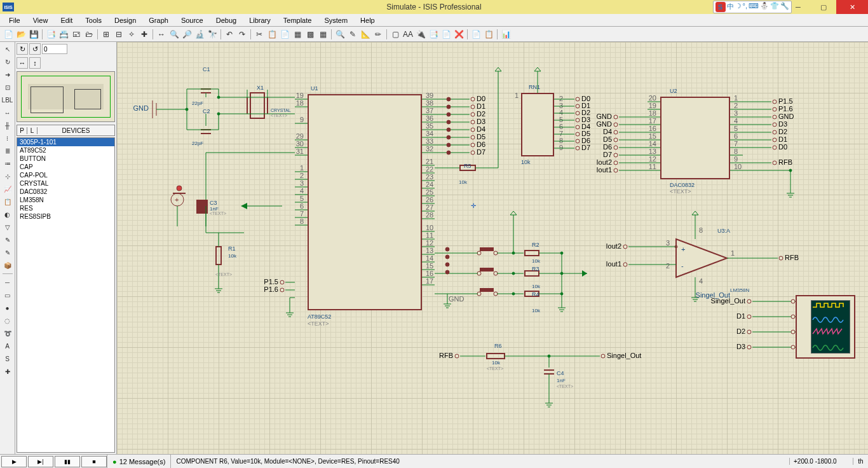  Describe the element at coordinates (825, 327) in the screenshot. I see `scope-body` at that location.